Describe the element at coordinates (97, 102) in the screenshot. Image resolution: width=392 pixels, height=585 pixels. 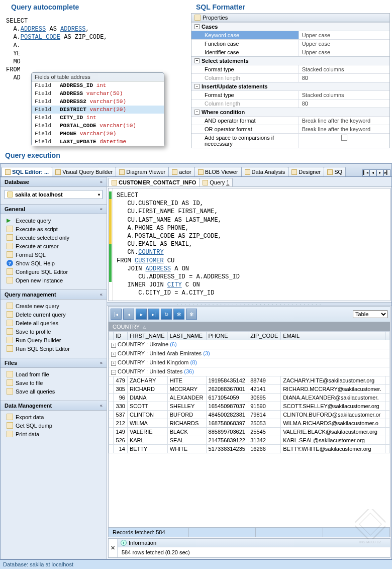
I see `autocomplete-field: FieldADDRESS2 varchar(50)` at that location.